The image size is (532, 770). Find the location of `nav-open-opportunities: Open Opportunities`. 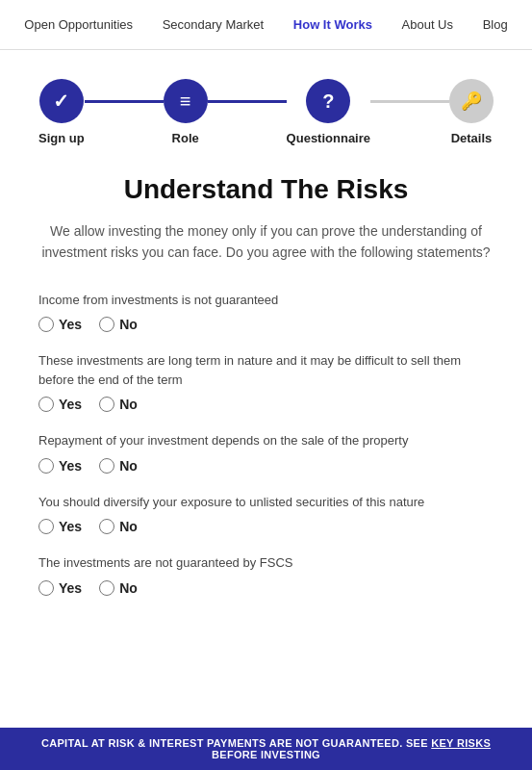

nav-open-opportunities: Open Opportunities is located at coordinates (79, 25).